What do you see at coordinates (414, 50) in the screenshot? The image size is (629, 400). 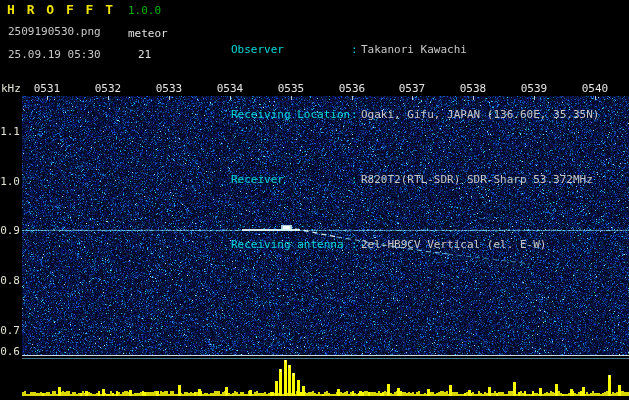 I see `info-value: Takanori Kawachi` at bounding box center [414, 50].